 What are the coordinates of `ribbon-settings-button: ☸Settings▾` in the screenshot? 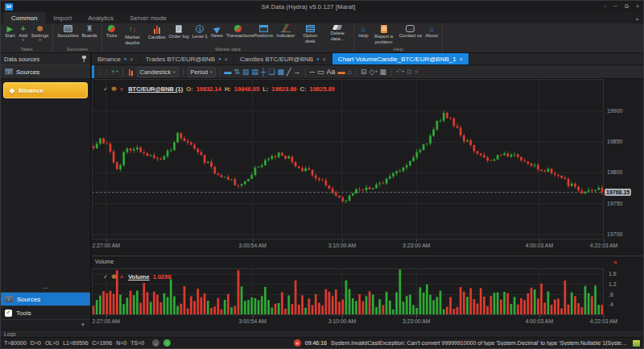 It's located at (40, 33).